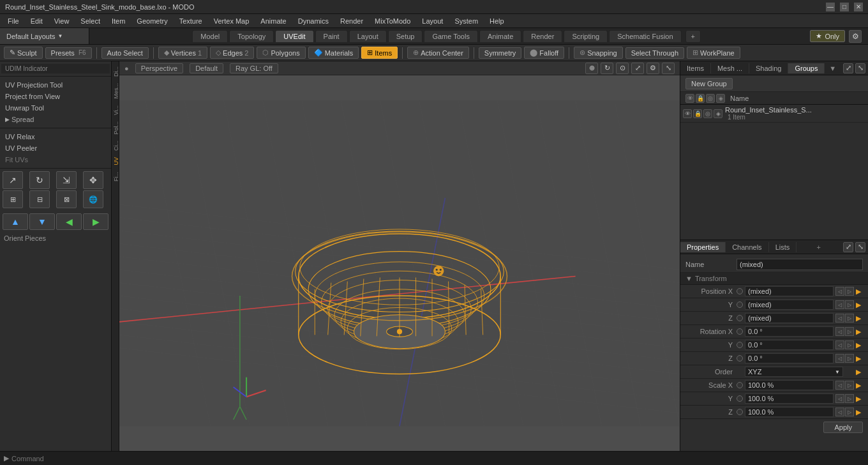 The image size is (868, 465). Describe the element at coordinates (730, 68) in the screenshot. I see `rp-tab-mesh: Mesh ...` at that location.